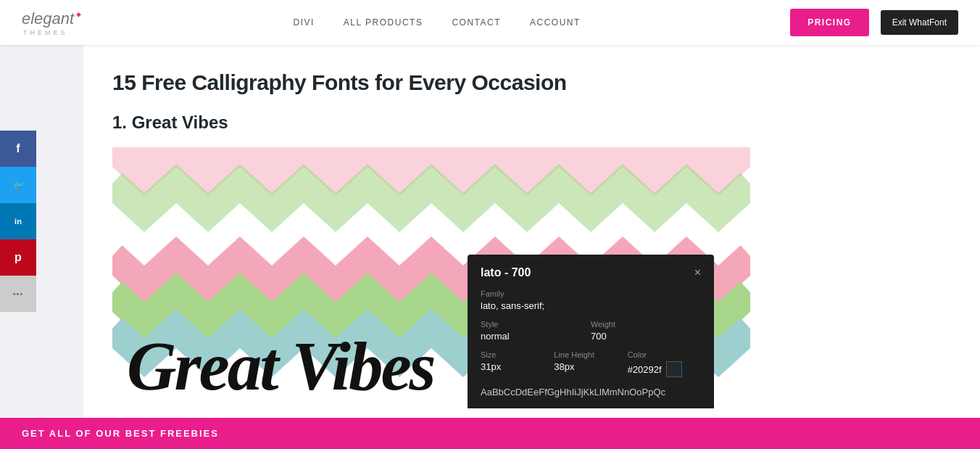 This screenshot has width=980, height=449. What do you see at coordinates (694, 408) in the screenshot?
I see `popup-twitter-icon: 🐦` at bounding box center [694, 408].